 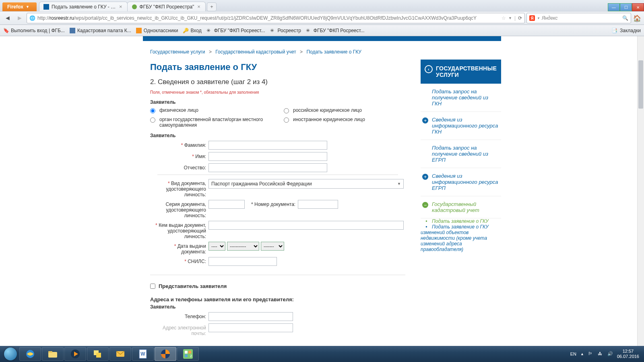 What do you see at coordinates (322, 6) in the screenshot?
I see `browser-titlebar: Firefox▼ Подать заявление о ГКУ - Портал…` at bounding box center [322, 6].